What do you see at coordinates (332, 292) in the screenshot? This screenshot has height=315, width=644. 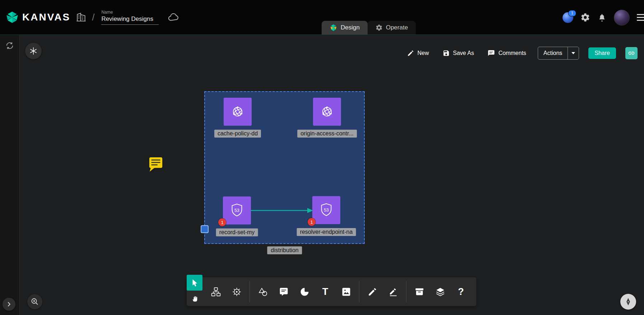 I see `tools-toolbar: T` at bounding box center [332, 292].